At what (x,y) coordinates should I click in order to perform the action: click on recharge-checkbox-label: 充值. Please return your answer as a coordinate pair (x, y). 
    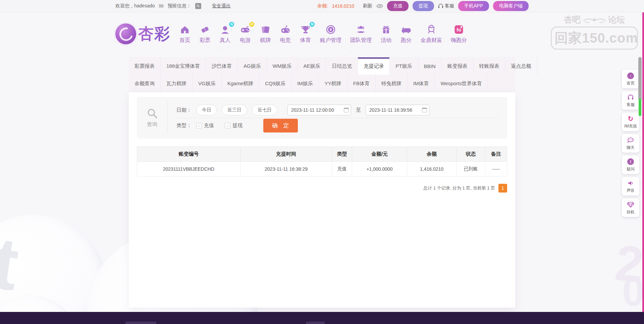
    Looking at the image, I should click on (209, 125).